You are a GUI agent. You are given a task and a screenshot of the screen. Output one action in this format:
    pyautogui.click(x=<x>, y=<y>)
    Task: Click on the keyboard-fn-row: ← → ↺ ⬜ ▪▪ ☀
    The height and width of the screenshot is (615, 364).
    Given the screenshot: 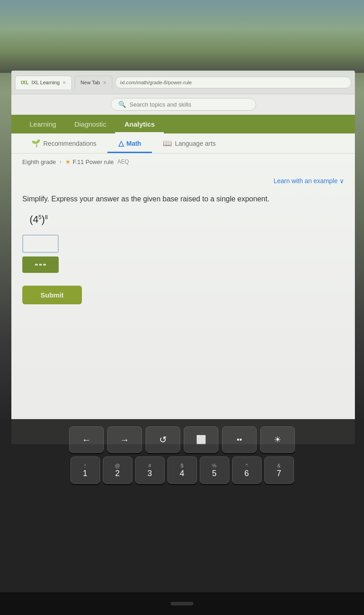 What is the action you would take?
    pyautogui.click(x=182, y=438)
    